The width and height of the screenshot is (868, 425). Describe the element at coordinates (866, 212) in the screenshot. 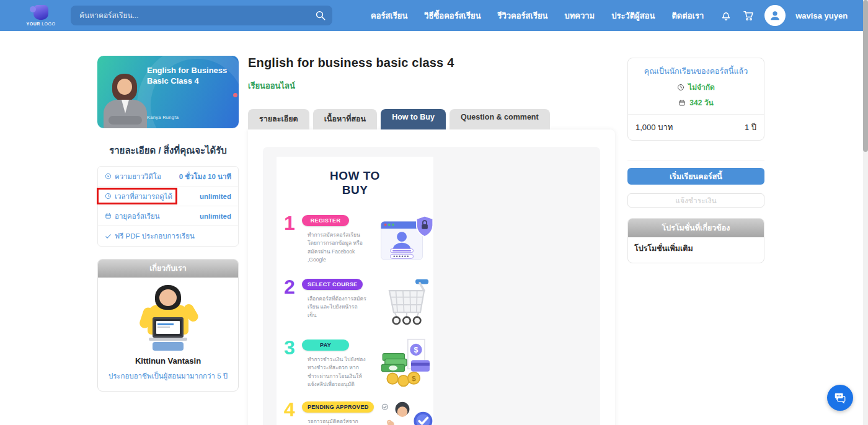

I see `scrollbar-track` at that location.